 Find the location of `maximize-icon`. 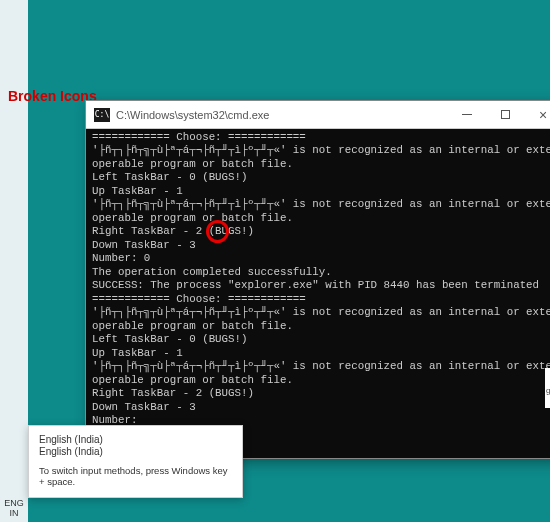

maximize-icon is located at coordinates (506, 114).